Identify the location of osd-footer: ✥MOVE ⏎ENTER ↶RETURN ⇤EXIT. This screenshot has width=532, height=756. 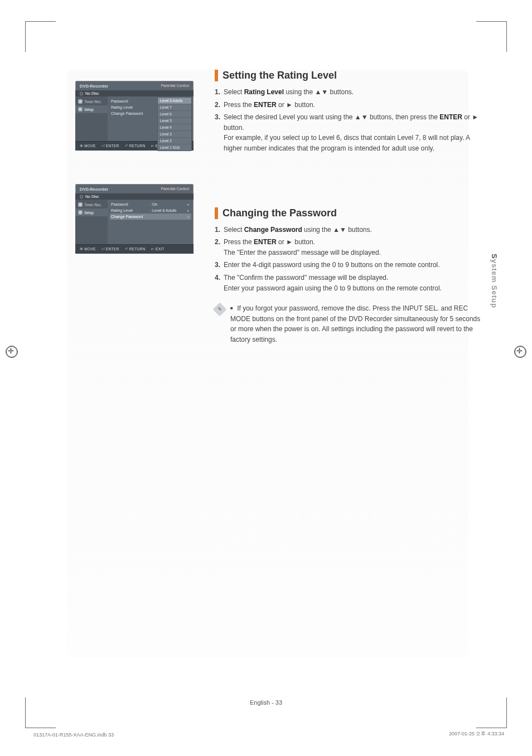
(134, 249).